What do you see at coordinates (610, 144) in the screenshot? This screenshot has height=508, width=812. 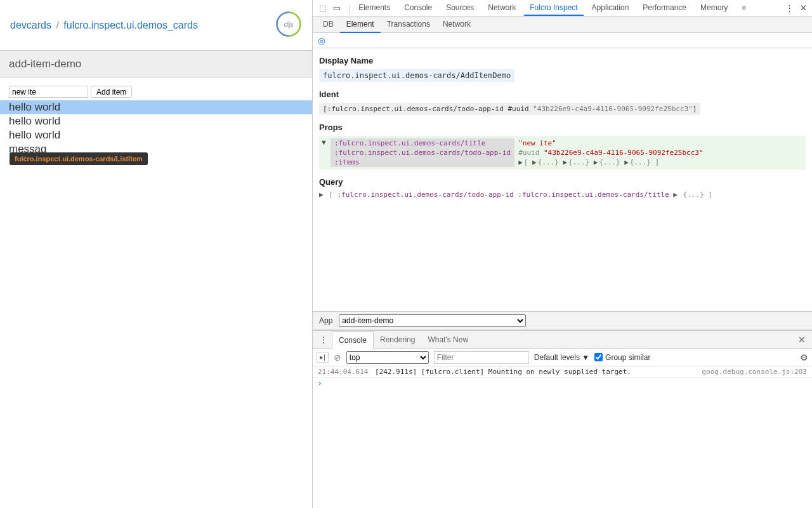 I see `props-value: "new ite"` at bounding box center [610, 144].